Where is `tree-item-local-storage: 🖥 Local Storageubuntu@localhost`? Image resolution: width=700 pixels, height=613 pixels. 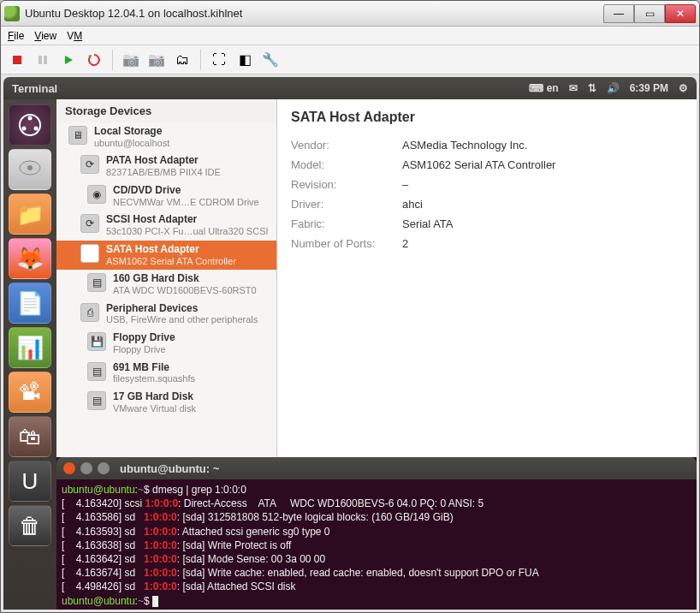 tree-item-local-storage: 🖥 Local Storageubuntu@localhost is located at coordinates (166, 137).